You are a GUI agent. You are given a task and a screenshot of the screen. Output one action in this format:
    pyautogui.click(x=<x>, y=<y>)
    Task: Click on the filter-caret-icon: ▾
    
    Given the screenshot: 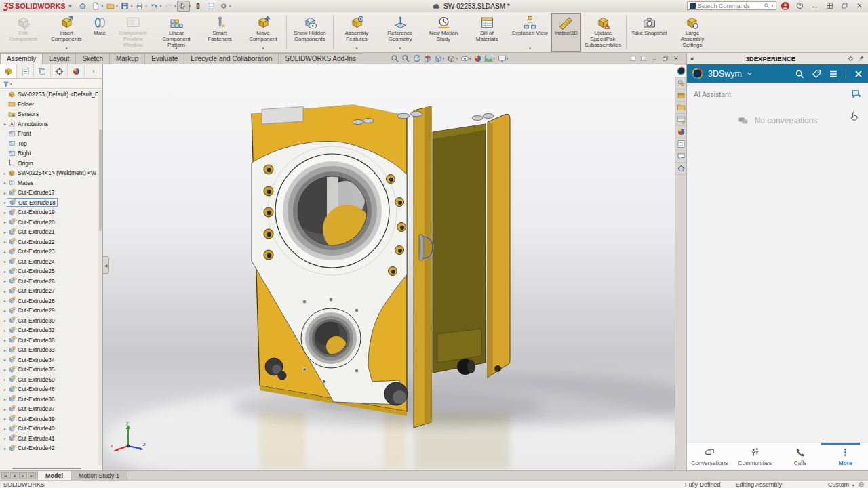 What is the action you would take?
    pyautogui.click(x=11, y=84)
    